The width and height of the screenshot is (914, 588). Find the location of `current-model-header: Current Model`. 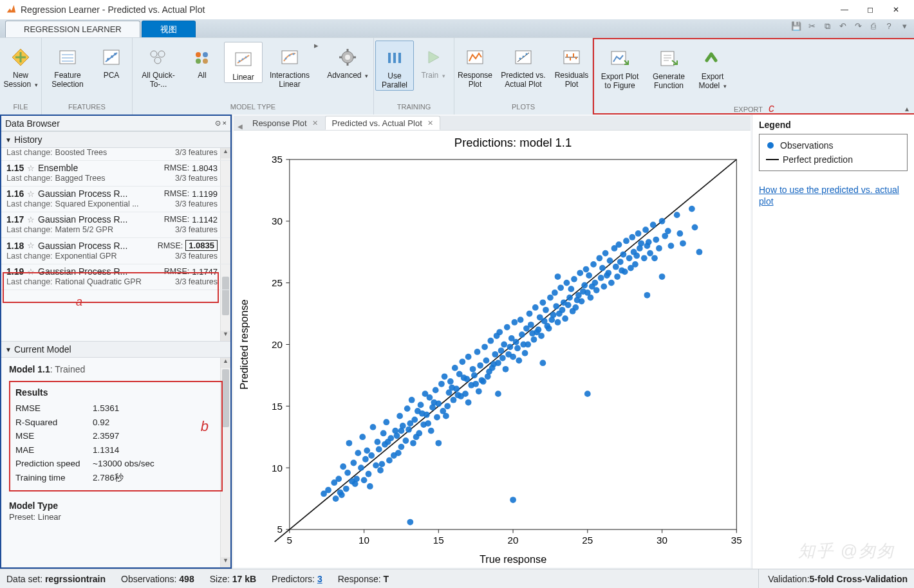

current-model-header: Current Model is located at coordinates (116, 349).